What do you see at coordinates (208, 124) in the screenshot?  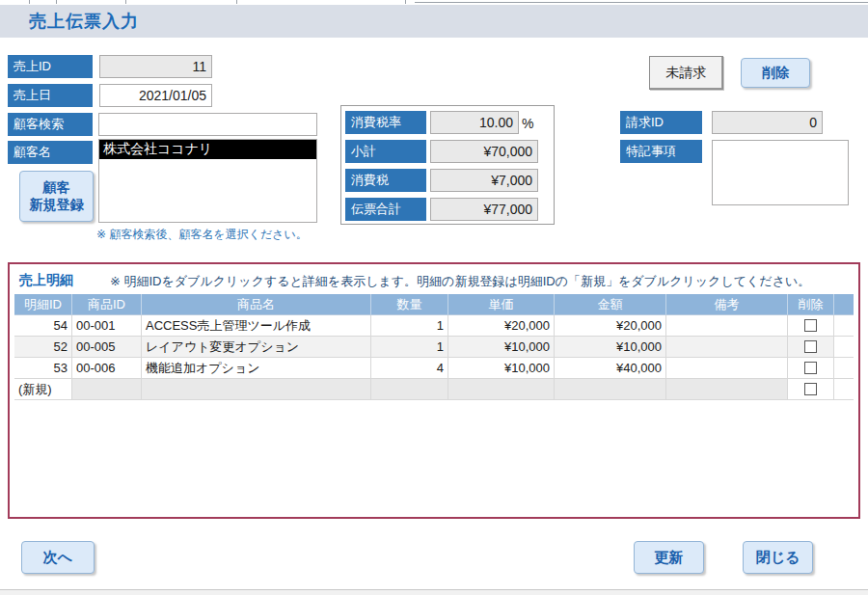 I see `customer-search-input` at bounding box center [208, 124].